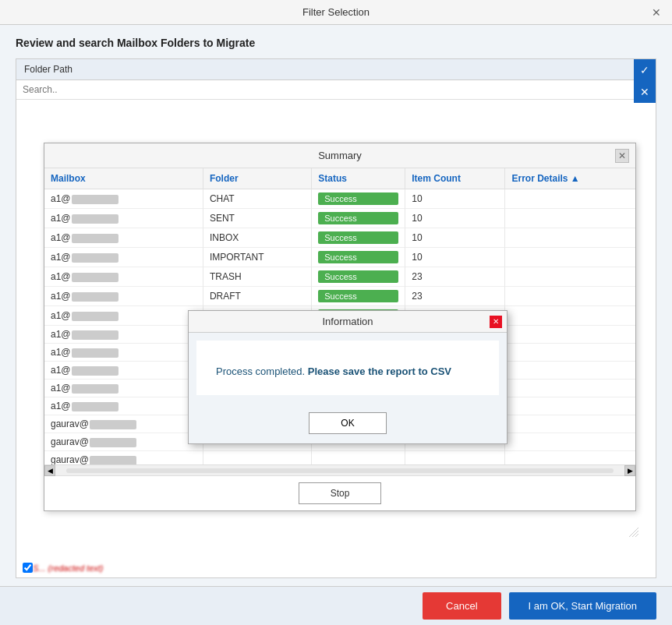  Describe the element at coordinates (48, 69) in the screenshot. I see `folder-path-label: Folder Path` at that location.